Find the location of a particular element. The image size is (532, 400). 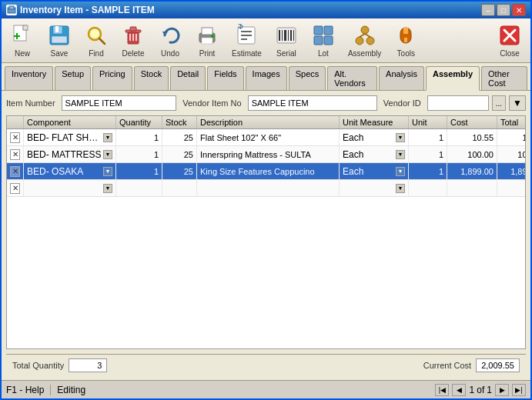

save-button: Save is located at coordinates (59, 40).